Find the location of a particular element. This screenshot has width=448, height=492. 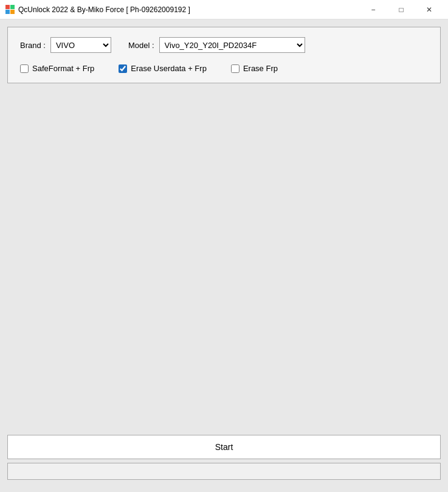

checkbox-row: SafeFormat + Frp Erase Userdata + Frp Er… is located at coordinates (224, 68).